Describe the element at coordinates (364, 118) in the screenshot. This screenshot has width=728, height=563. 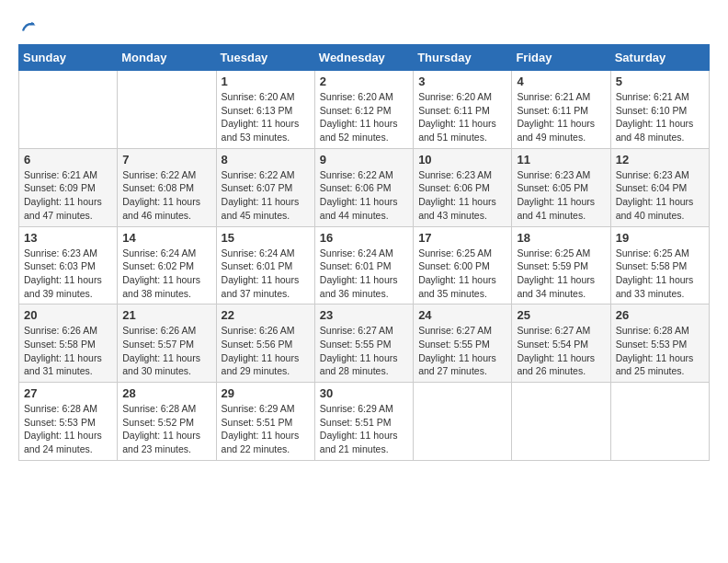
I see `cell-text: Sunrise: 6:20 AMSunset: 6:12 PMDaylight:…` at that location.